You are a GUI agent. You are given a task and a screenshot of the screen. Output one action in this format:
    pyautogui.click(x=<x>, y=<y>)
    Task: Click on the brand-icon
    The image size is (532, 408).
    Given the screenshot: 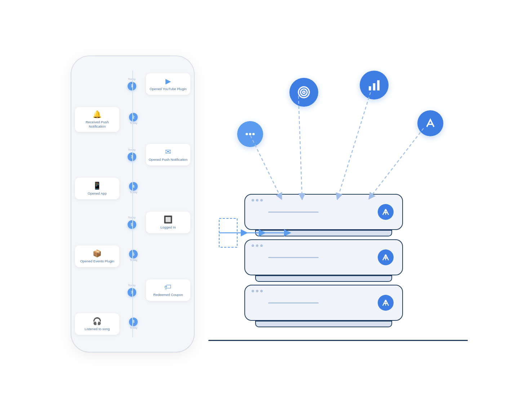 What is the action you would take?
    pyautogui.click(x=430, y=123)
    